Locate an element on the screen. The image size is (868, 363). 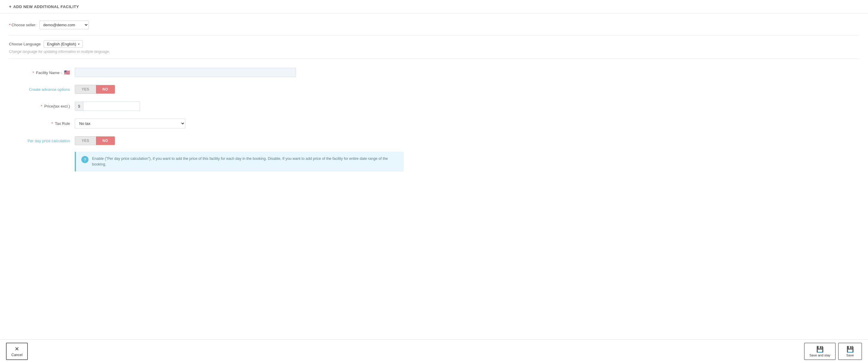
seller-section: * Choose seller: demo@demo.com is located at coordinates (434, 25).